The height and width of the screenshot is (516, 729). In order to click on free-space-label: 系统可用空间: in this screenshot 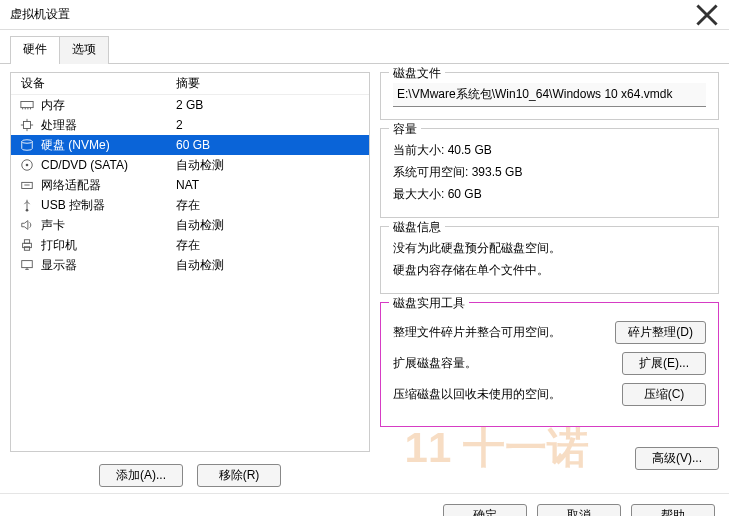, I will do `click(430, 172)`.